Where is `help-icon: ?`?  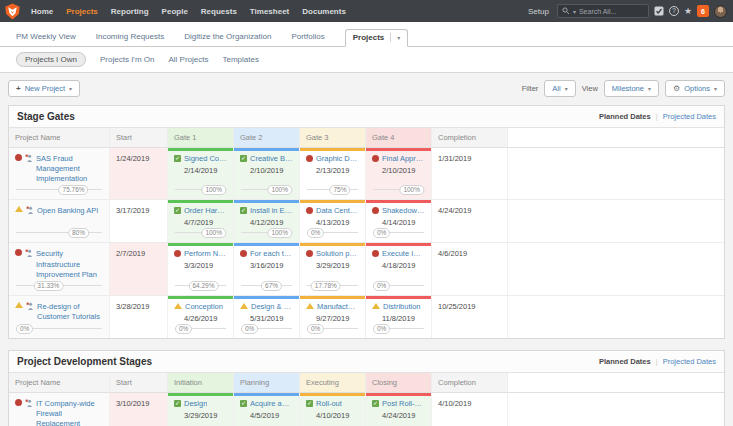
help-icon: ? is located at coordinates (674, 11).